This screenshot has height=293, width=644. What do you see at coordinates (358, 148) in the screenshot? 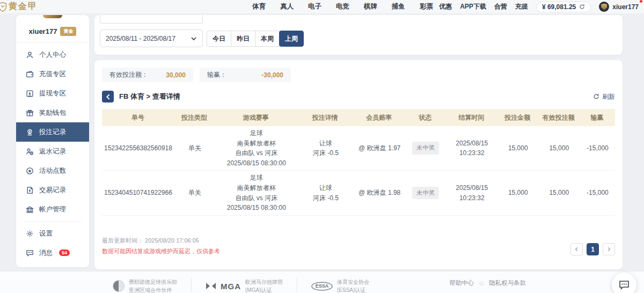
I see `table-row: 1523422556382560918 单关 足球 南美解放者杯 自由队 vs …` at bounding box center [358, 148].